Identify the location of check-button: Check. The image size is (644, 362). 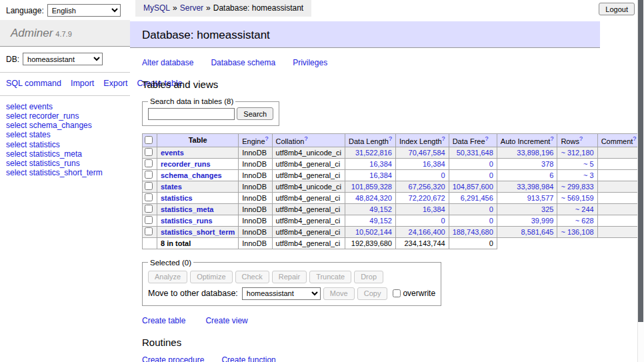
(252, 277).